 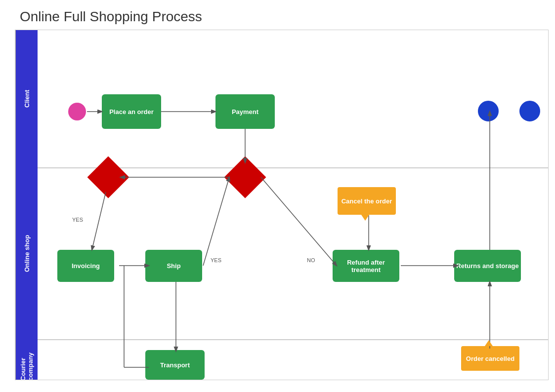 I want to click on swimlane-online-label: Online shop, so click(x=27, y=253).